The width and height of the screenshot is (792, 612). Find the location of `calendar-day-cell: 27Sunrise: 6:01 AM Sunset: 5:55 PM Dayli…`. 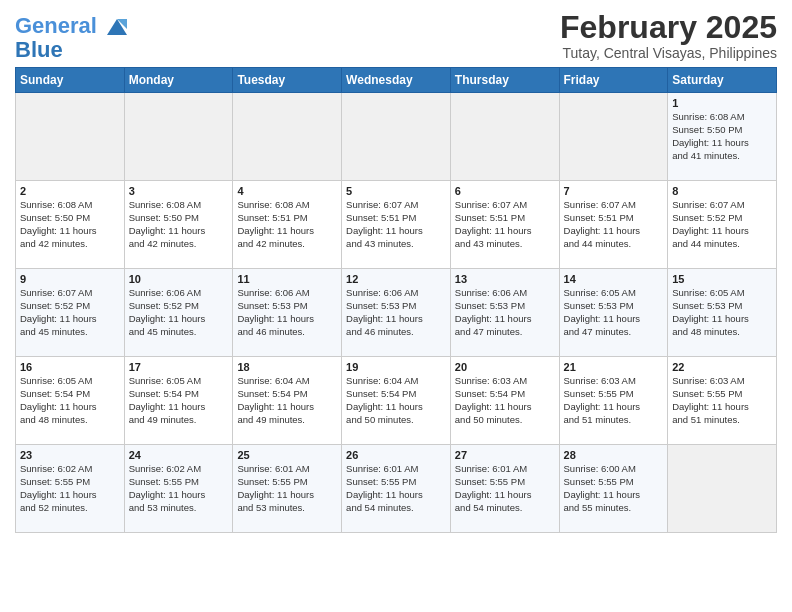

calendar-day-cell: 27Sunrise: 6:01 AM Sunset: 5:55 PM Dayli… is located at coordinates (504, 489).